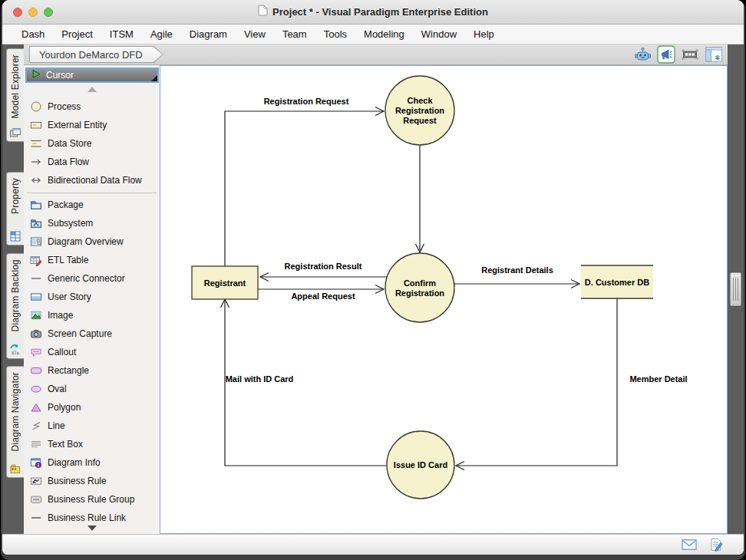 Image resolution: width=746 pixels, height=560 pixels. I want to click on palette-item-diagram-overview: Diagram Overview, so click(92, 242).